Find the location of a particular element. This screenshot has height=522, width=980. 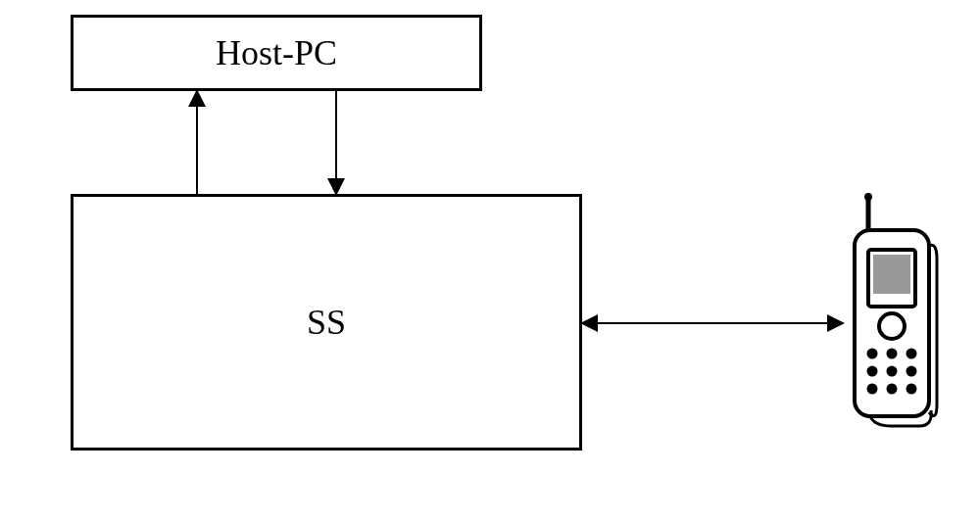

phone-icon is located at coordinates (892, 318).